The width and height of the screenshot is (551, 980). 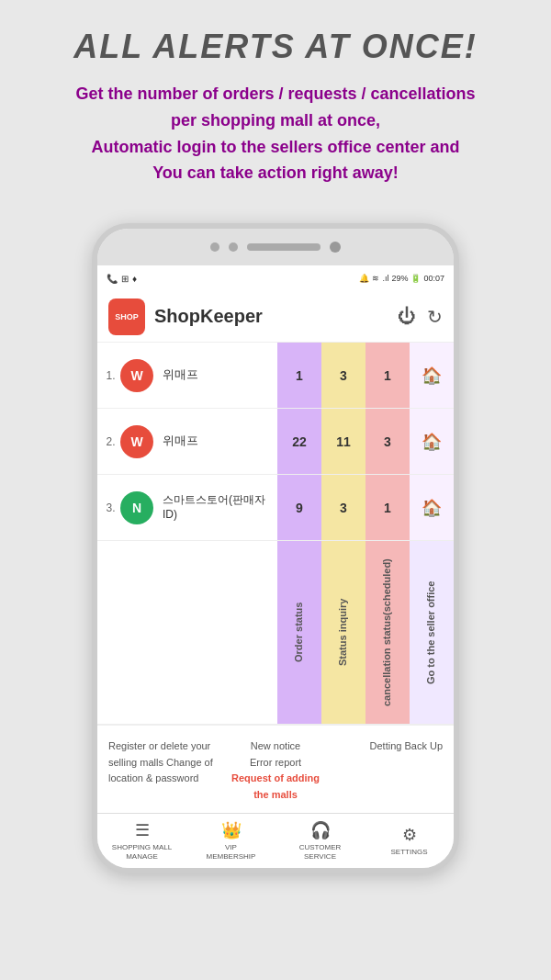 What do you see at coordinates (388, 632) in the screenshot?
I see `col-header-cancellation: cancellation status(scheduled)` at bounding box center [388, 632].